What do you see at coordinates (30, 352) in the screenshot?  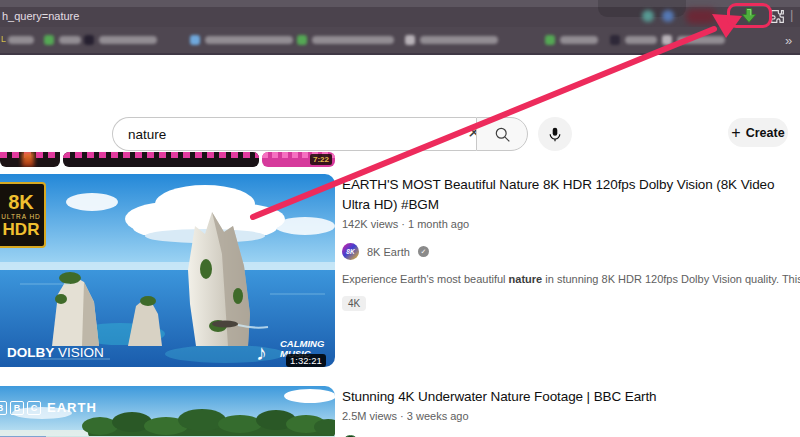 I see `dolby-text: DOLBY` at bounding box center [30, 352].